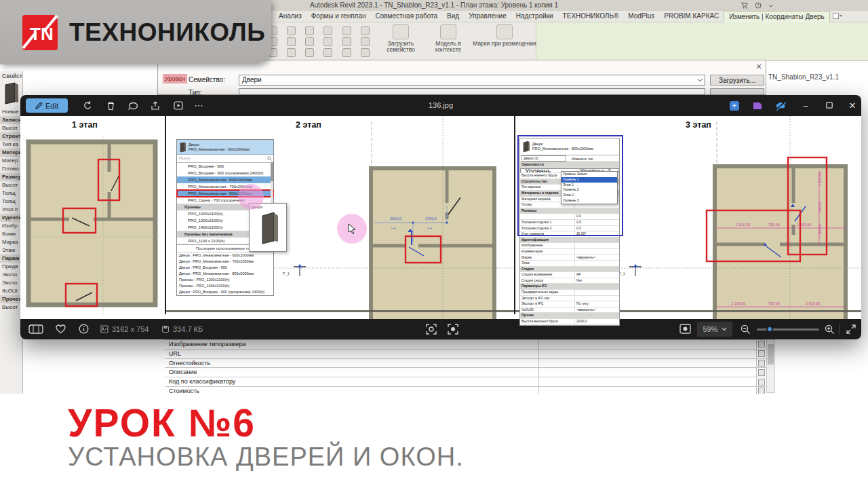 The image size is (868, 488). I want to click on level-option: Уровень Земли, so click(589, 174).